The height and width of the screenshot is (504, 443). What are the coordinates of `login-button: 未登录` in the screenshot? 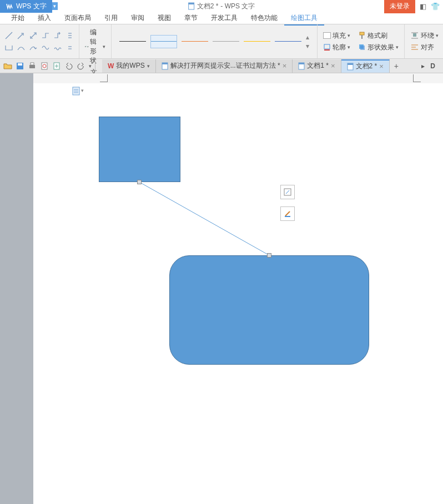 It's located at (400, 7).